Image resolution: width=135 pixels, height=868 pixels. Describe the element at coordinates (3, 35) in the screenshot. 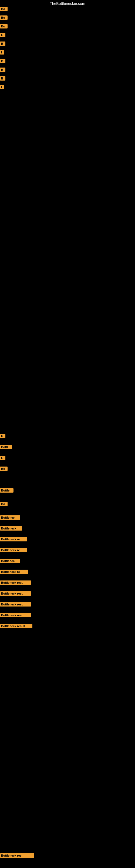

I see `badge-4: E` at that location.